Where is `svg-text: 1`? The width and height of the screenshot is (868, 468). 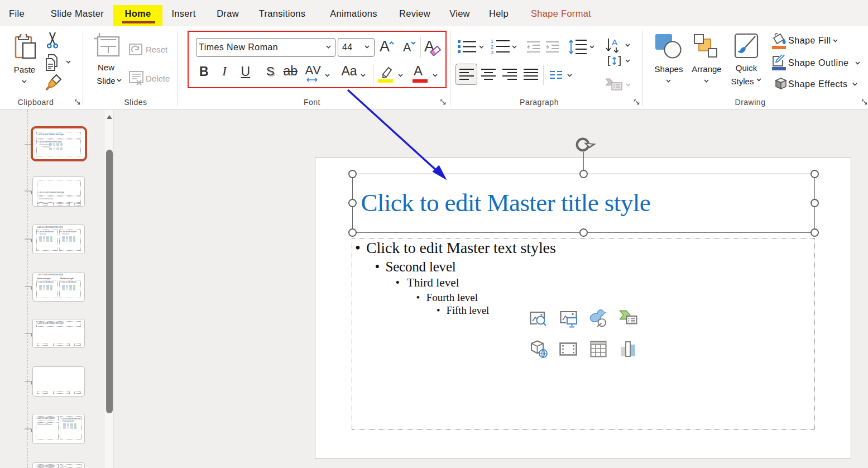
svg-text: 1 is located at coordinates (492, 41).